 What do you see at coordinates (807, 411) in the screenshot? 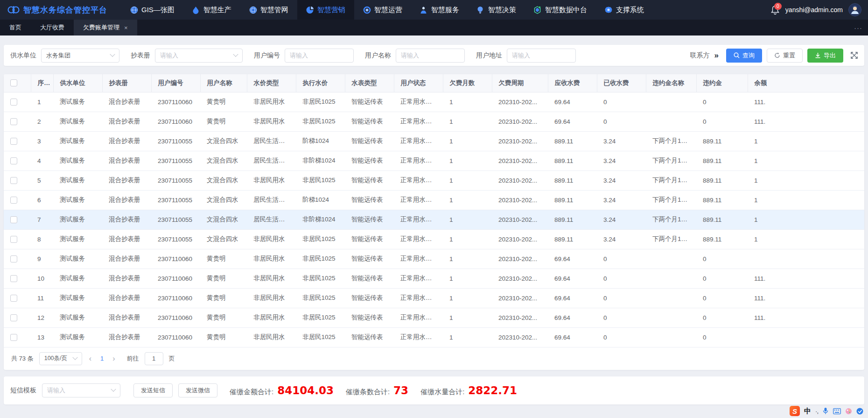
I see `ime-mode-indicator: 中` at bounding box center [807, 411].